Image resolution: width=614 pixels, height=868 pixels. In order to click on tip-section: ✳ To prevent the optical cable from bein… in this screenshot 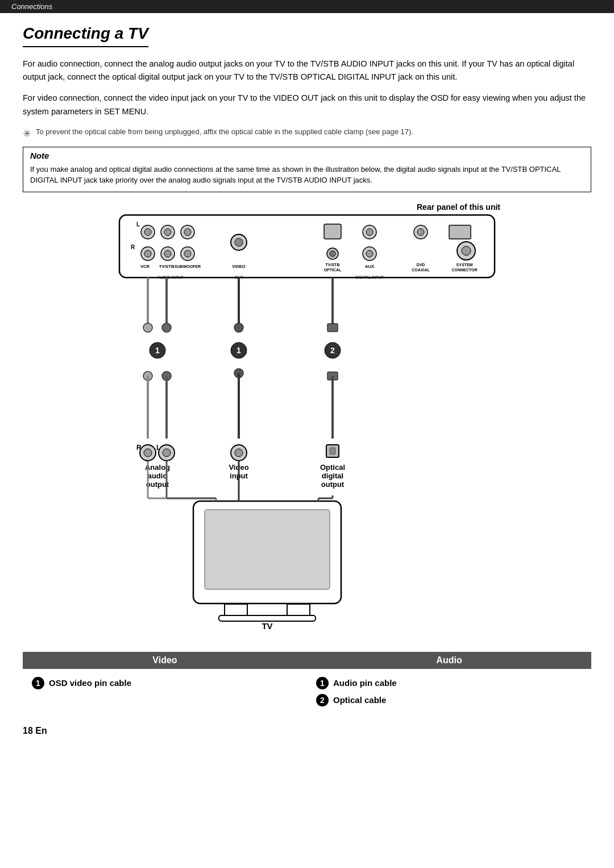, I will do `click(307, 133)`.